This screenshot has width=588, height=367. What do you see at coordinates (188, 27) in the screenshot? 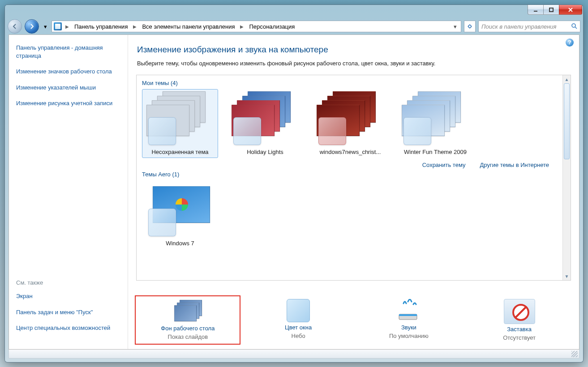
I see `breadcrumb-item: Все элементы панели управления` at bounding box center [188, 27].